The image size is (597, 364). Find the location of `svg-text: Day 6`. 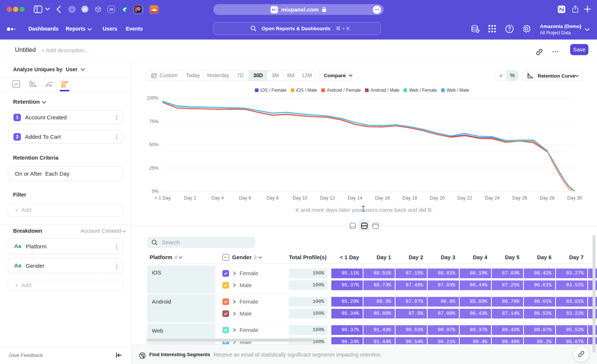

svg-text: Day 6 is located at coordinates (245, 198).